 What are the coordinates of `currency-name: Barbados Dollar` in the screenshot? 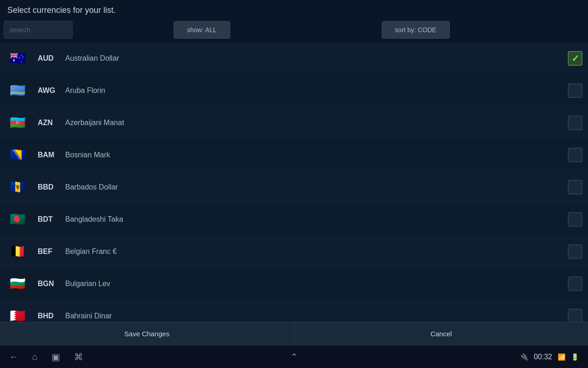 It's located at (317, 187).